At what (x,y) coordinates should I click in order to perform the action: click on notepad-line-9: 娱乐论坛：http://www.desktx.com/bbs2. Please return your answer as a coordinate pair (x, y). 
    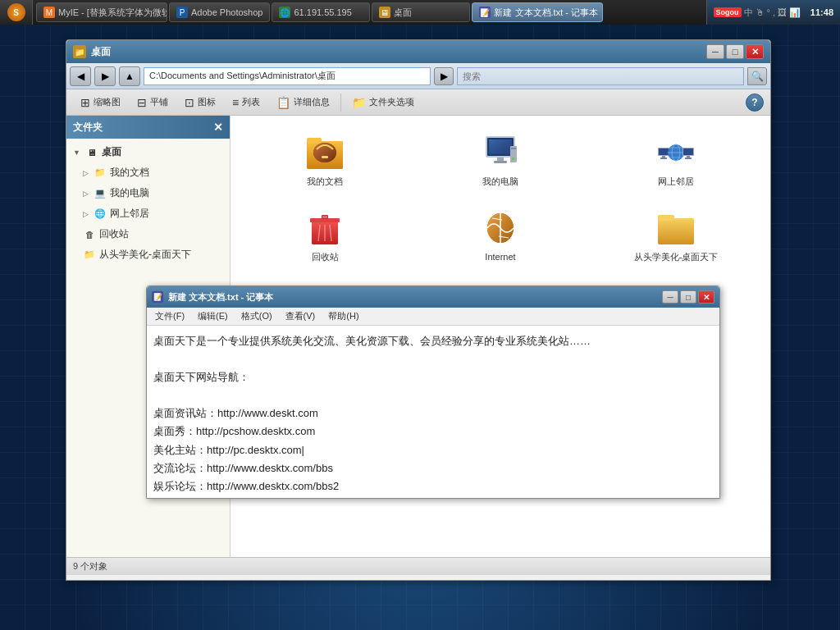
    Looking at the image, I should click on (433, 486).